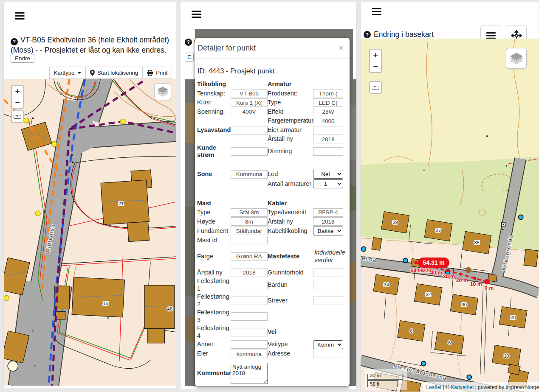 This screenshot has height=392, width=539. I want to click on form-section-header: Mastefeste, so click(291, 257).